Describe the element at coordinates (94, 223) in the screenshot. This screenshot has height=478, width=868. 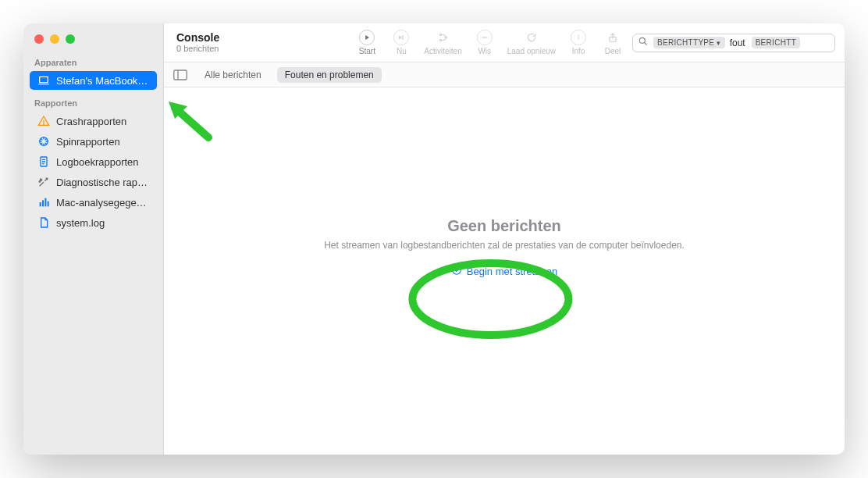
I see `sidebar-item-system-log: system.log` at that location.